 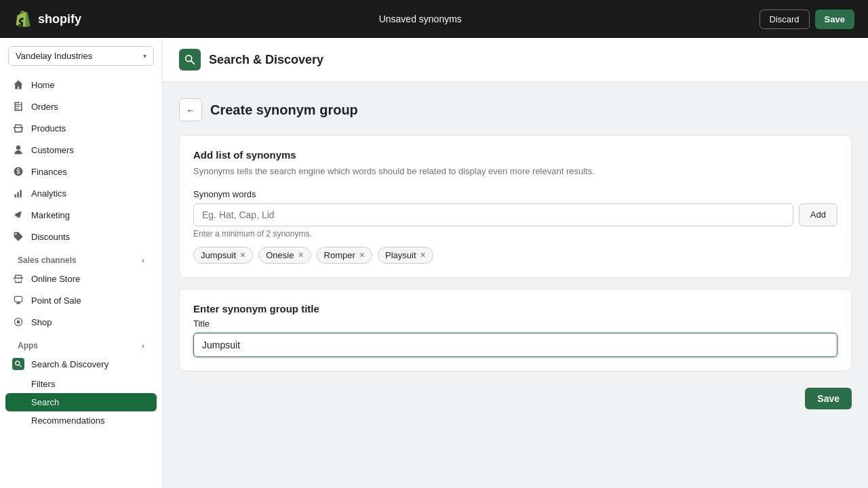 I want to click on store-selector-chevron: ▾, so click(x=145, y=56).